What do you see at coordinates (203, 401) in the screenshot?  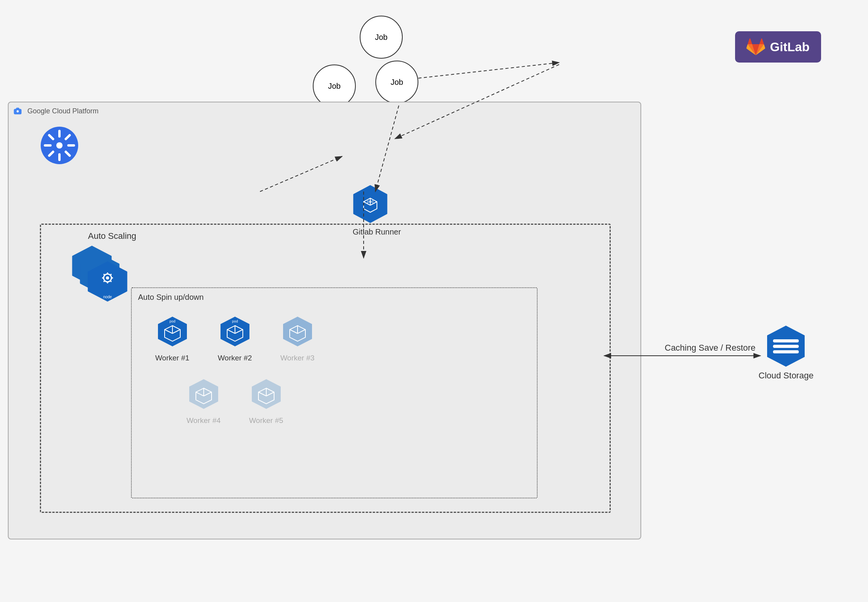 I see `worker-4: Worker #4` at bounding box center [203, 401].